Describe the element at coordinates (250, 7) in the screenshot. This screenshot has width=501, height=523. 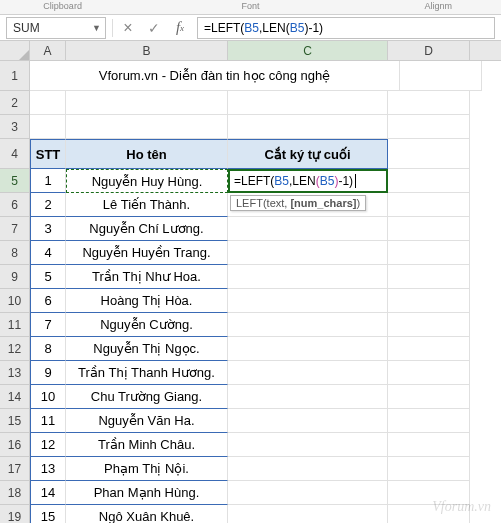
I see `ribbon-label-font: Font` at that location.